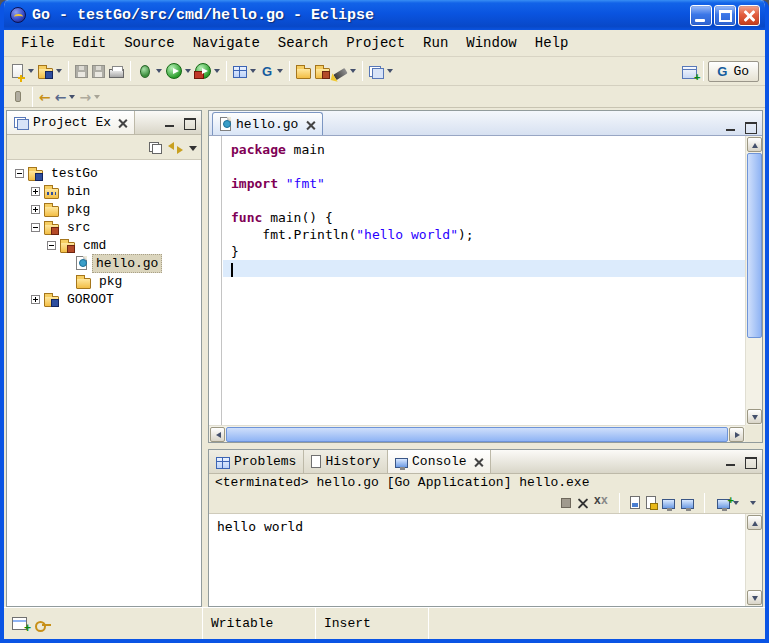 The height and width of the screenshot is (643, 769). Describe the element at coordinates (688, 504) in the screenshot. I see `display-selected-console-button` at that location.